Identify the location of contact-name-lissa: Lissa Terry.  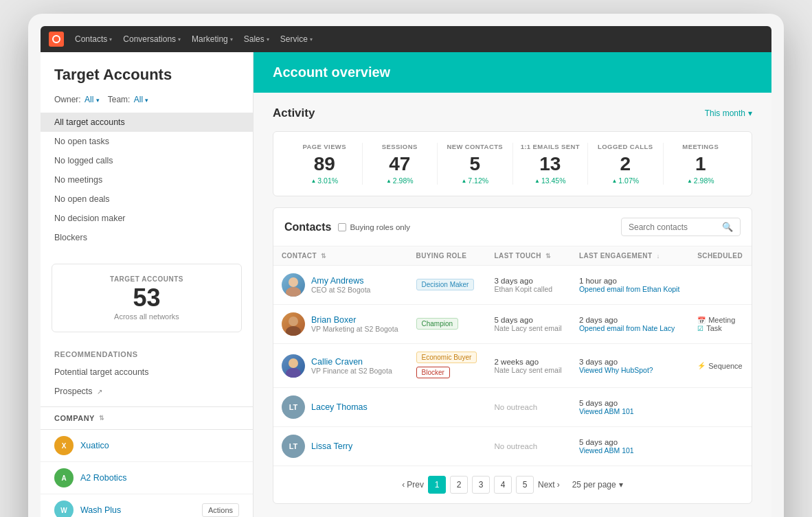
(332, 446).